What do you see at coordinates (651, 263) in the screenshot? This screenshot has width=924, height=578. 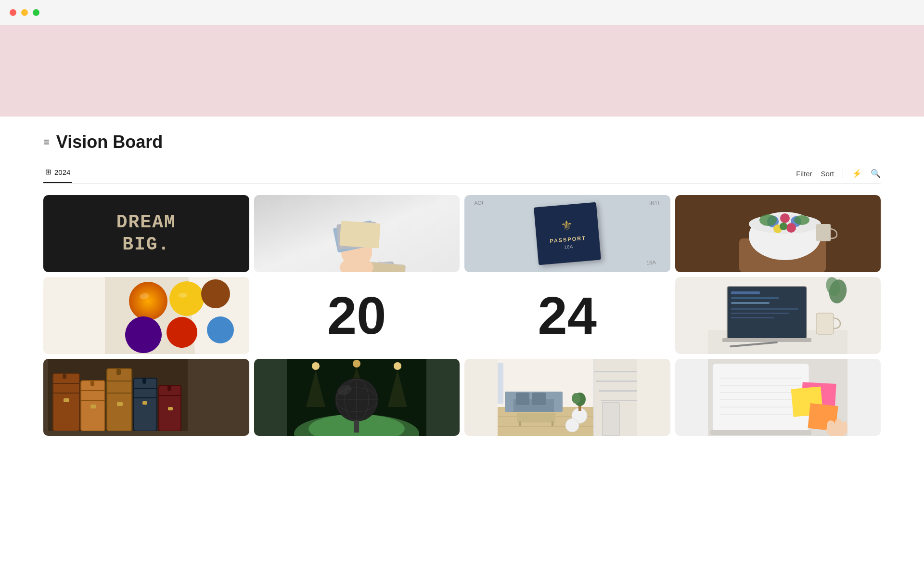 I see `seat-label: 16A` at bounding box center [651, 263].